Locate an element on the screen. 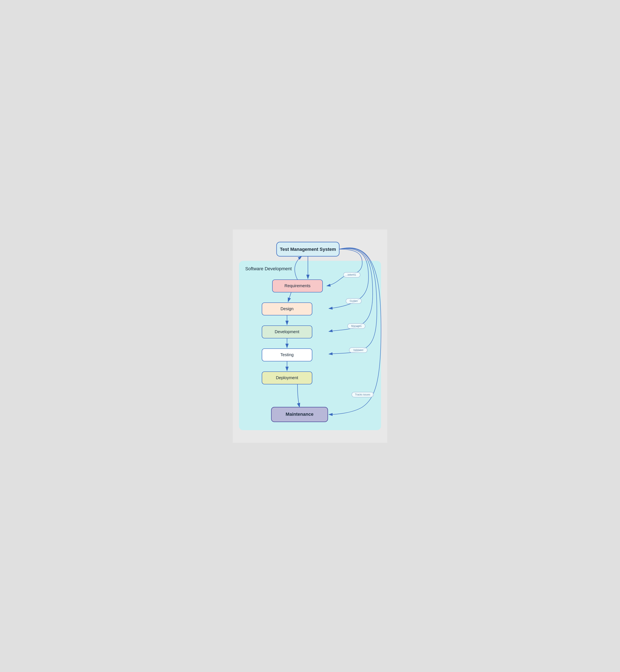 This screenshot has width=620, height=672. diagram-wrapper: Software Development Test Management Sys… is located at coordinates (310, 336).